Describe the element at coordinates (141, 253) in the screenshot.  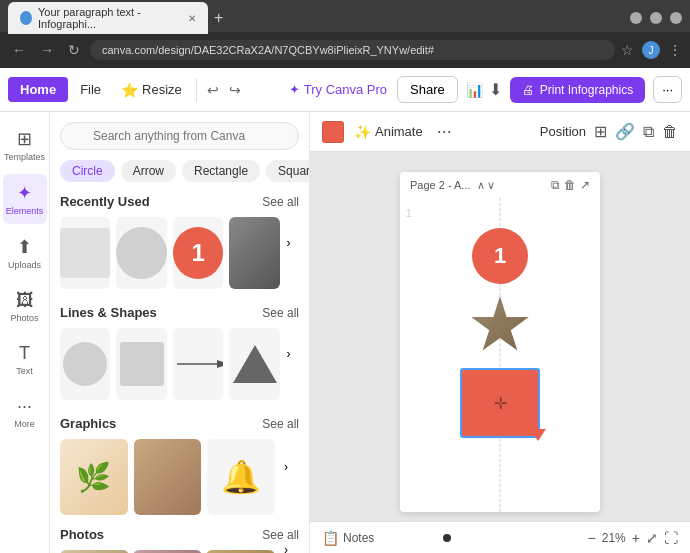
I see `recent-item-circle` at that location.